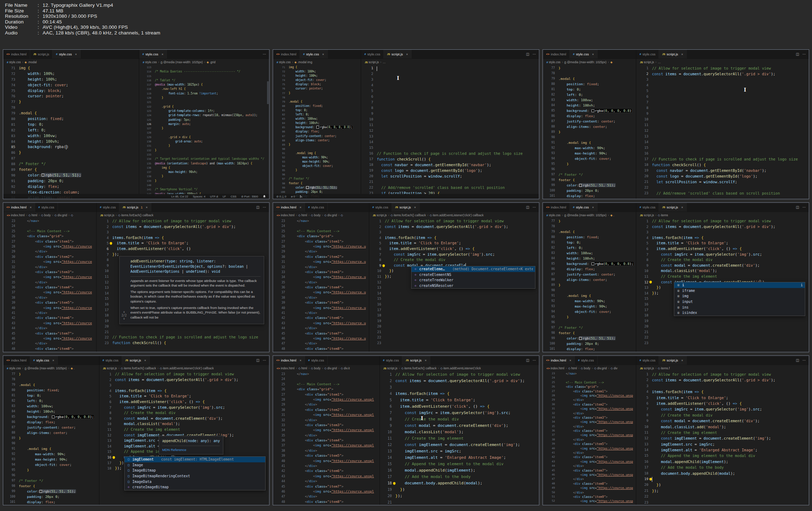  I want to click on tab-script-js: JSscript.js1×, so click(135, 207).